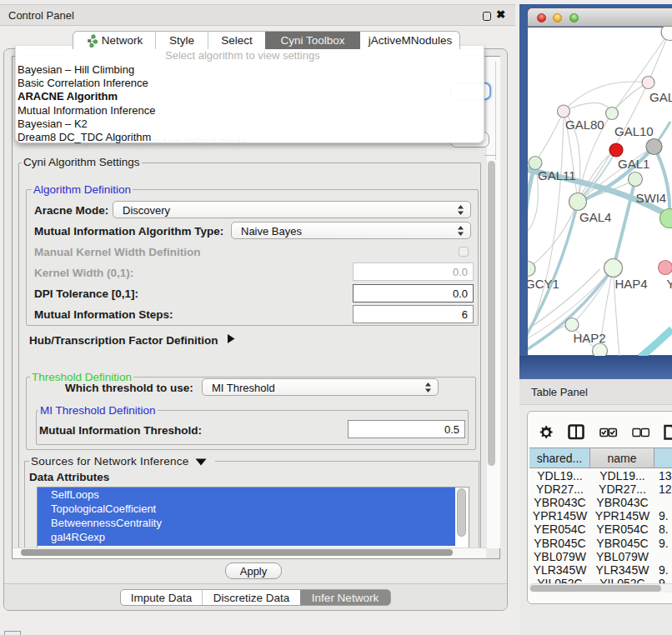  What do you see at coordinates (669, 283) in the screenshot?
I see `svg-text: Y` at bounding box center [669, 283].